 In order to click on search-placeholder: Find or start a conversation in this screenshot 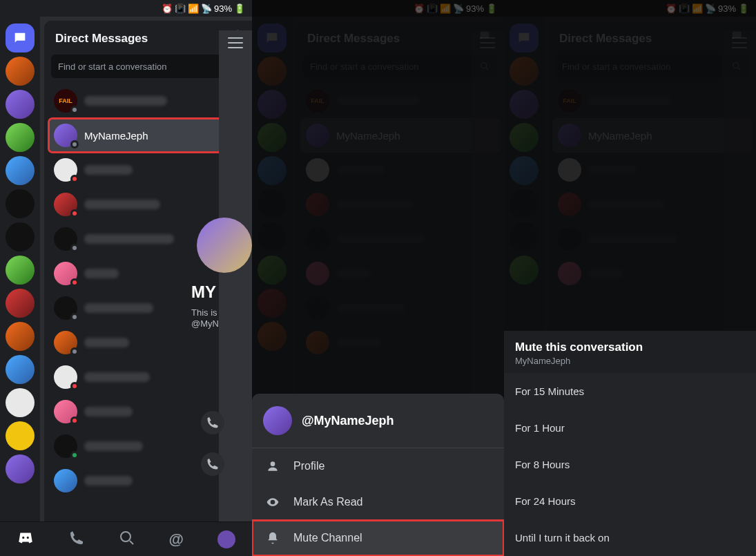, I will do `click(113, 66)`.